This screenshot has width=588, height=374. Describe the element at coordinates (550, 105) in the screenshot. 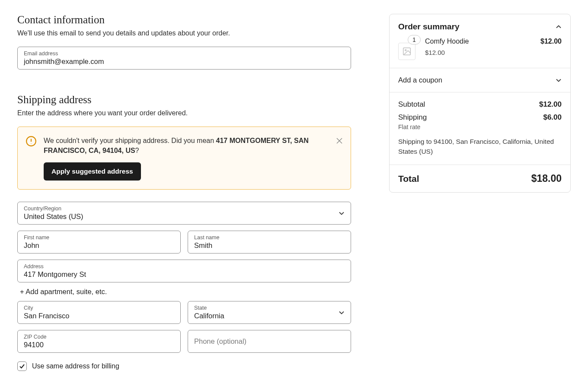

I see `subtotal-value: $12.00` at that location.